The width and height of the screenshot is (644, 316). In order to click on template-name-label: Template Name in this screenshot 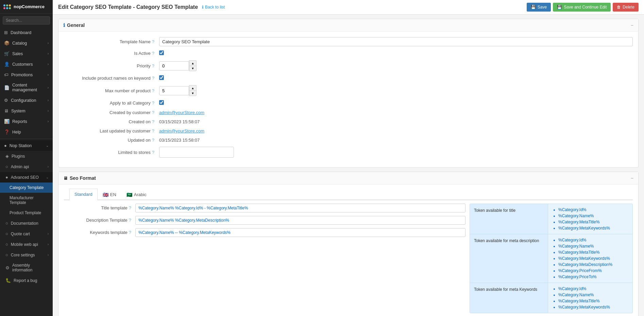, I will do `click(135, 42)`.